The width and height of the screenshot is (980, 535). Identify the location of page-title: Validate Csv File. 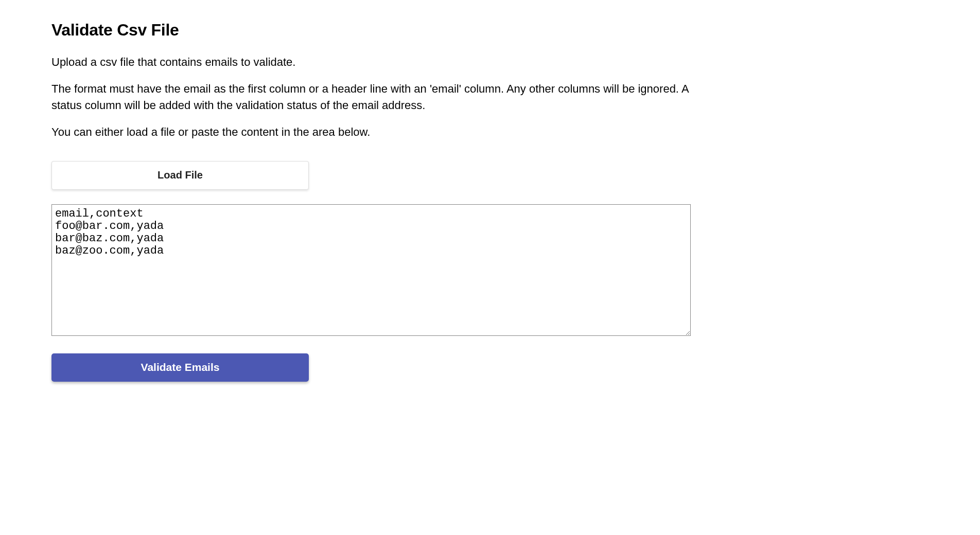
(490, 30).